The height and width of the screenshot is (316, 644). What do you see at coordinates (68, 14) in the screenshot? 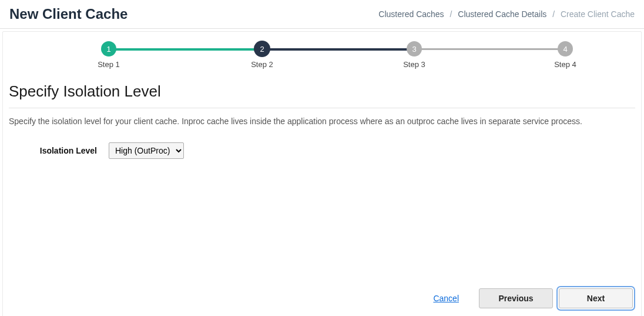
I see `page-title: New Client Cache` at bounding box center [68, 14].